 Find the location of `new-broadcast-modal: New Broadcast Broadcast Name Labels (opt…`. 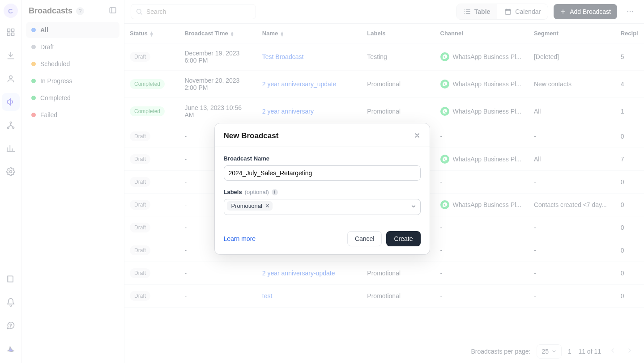

new-broadcast-modal: New Broadcast Broadcast Name Labels (opt… is located at coordinates (322, 189).